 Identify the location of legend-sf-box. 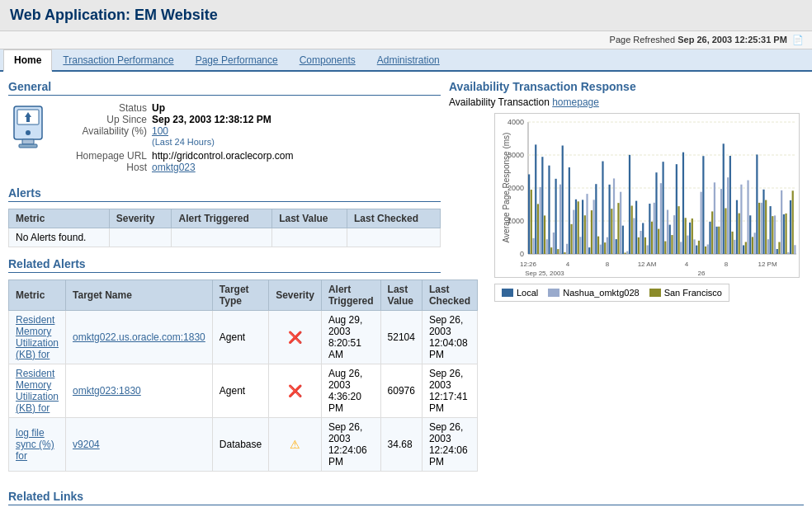
(655, 293).